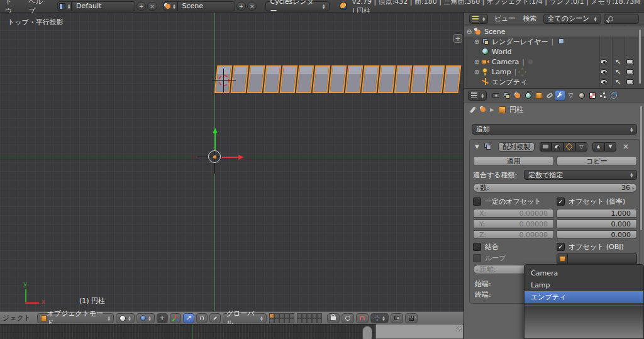 Image resolution: width=644 pixels, height=339 pixels. What do you see at coordinates (530, 19) in the screenshot?
I see `outliner-menu-search: 検索` at bounding box center [530, 19].